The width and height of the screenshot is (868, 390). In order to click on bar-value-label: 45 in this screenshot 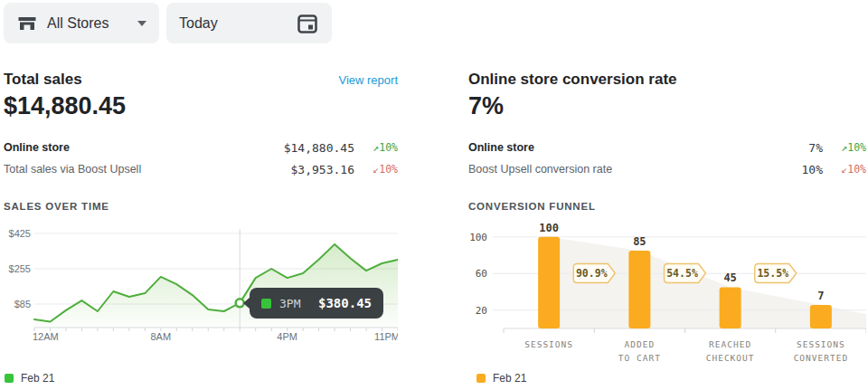, I will do `click(730, 278)`.